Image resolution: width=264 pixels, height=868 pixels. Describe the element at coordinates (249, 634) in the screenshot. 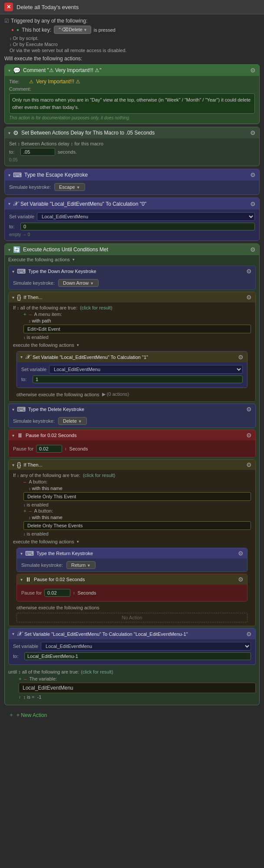

I see `set-var2-gear-icon: ⚙` at that location.